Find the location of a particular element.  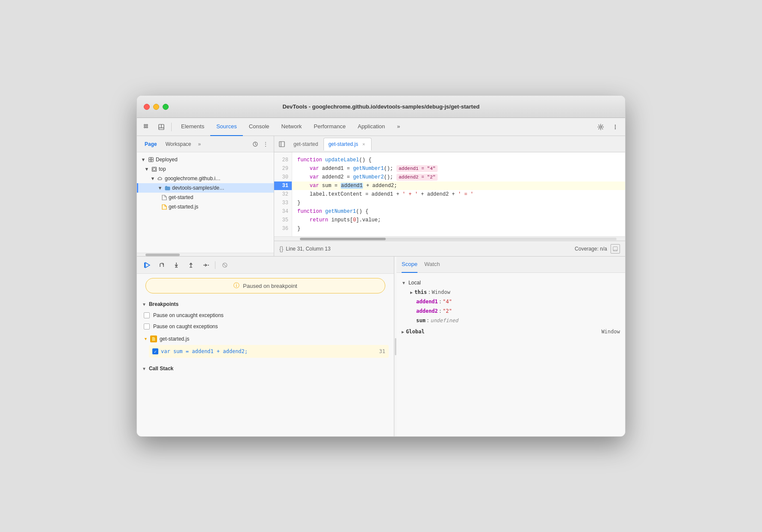

more-options-icon is located at coordinates (615, 127).